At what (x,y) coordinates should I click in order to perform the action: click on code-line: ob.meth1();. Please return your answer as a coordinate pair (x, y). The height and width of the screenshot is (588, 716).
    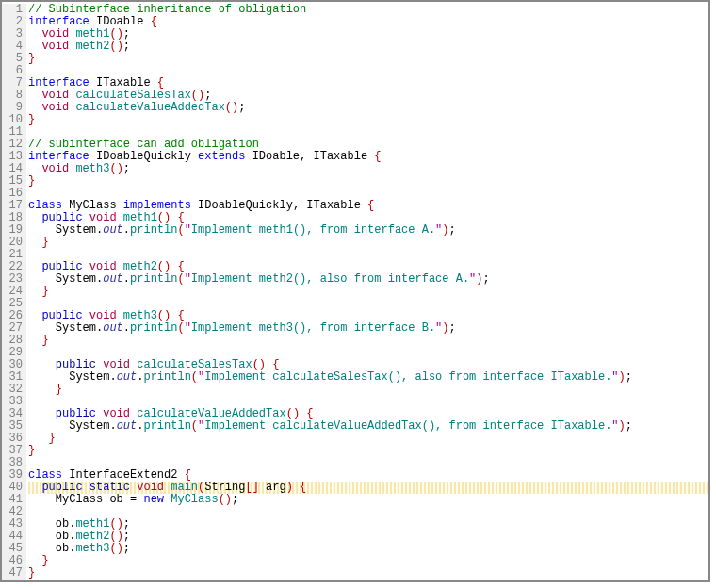
    Looking at the image, I should click on (368, 524).